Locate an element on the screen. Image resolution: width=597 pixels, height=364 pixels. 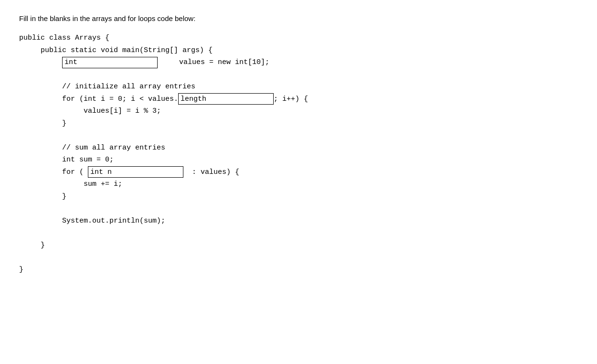
code-line-5: // initialize all array entries is located at coordinates (298, 87).